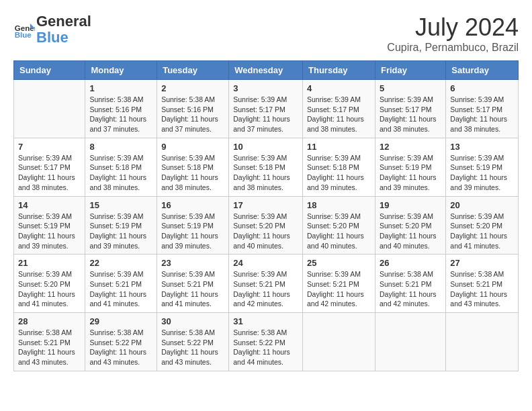  What do you see at coordinates (339, 146) in the screenshot?
I see `day-number: 11` at bounding box center [339, 146].